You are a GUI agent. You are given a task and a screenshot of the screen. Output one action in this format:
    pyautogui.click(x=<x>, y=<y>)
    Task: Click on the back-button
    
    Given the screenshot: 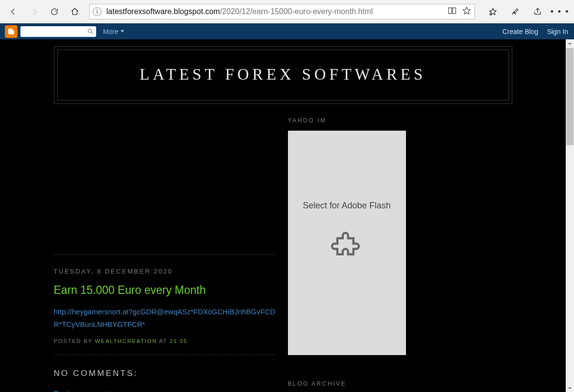 What is the action you would take?
    pyautogui.click(x=14, y=12)
    